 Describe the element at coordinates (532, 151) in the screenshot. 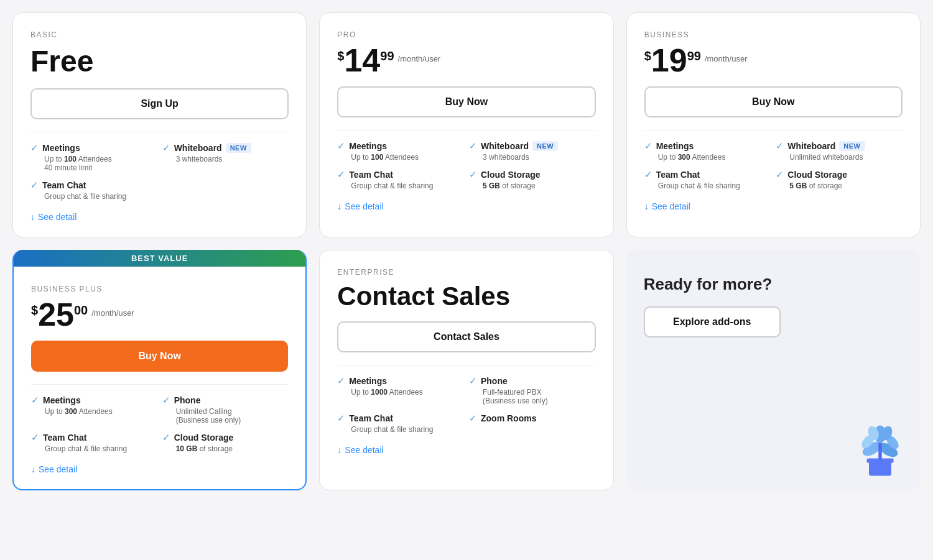

I see `pro-whiteboard-feature: ✓ Whiteboard NEW 3 whiteboards` at that location.